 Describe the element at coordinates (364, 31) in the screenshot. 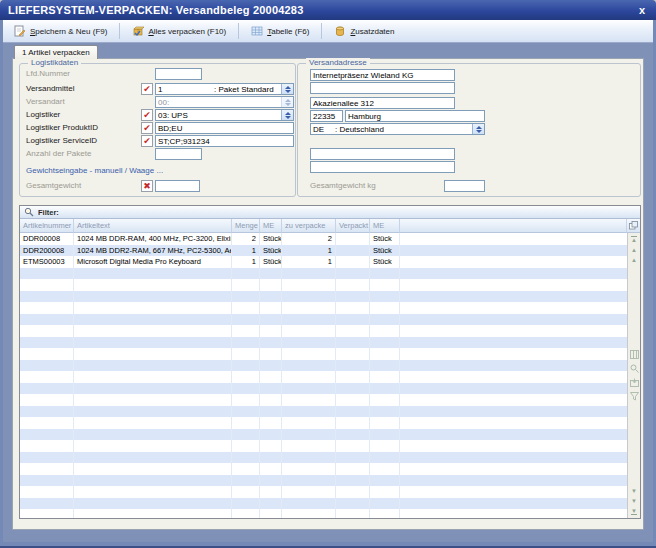

I see `extra-data-button: Zusatzdaten` at that location.